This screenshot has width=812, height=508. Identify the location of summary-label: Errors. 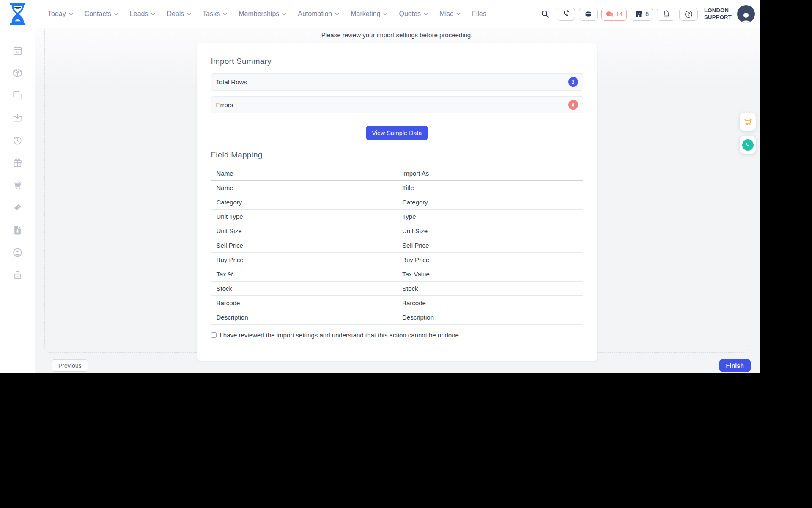
(225, 105).